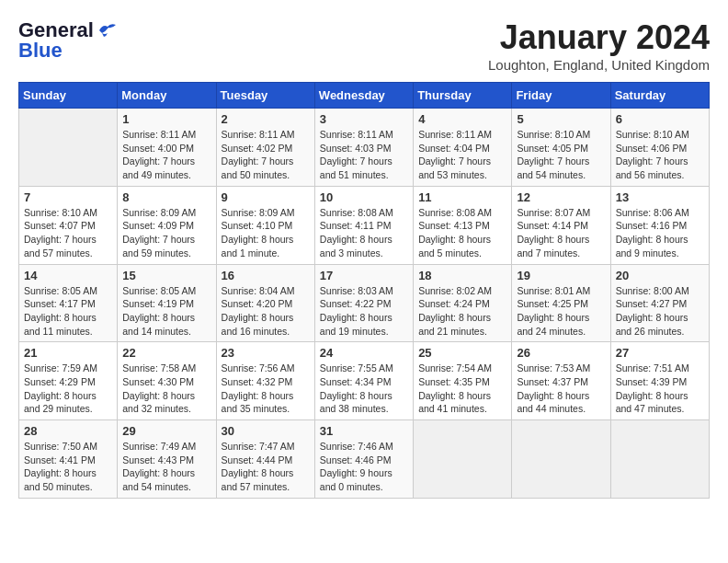  Describe the element at coordinates (364, 276) in the screenshot. I see `day-number: 17` at that location.